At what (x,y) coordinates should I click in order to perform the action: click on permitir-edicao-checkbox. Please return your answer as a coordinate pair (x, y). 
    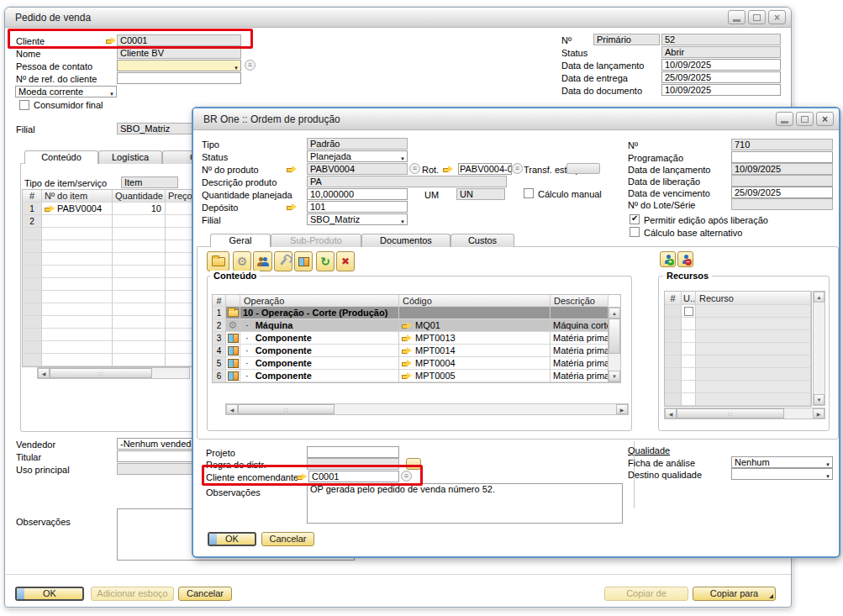
    Looking at the image, I should click on (635, 219).